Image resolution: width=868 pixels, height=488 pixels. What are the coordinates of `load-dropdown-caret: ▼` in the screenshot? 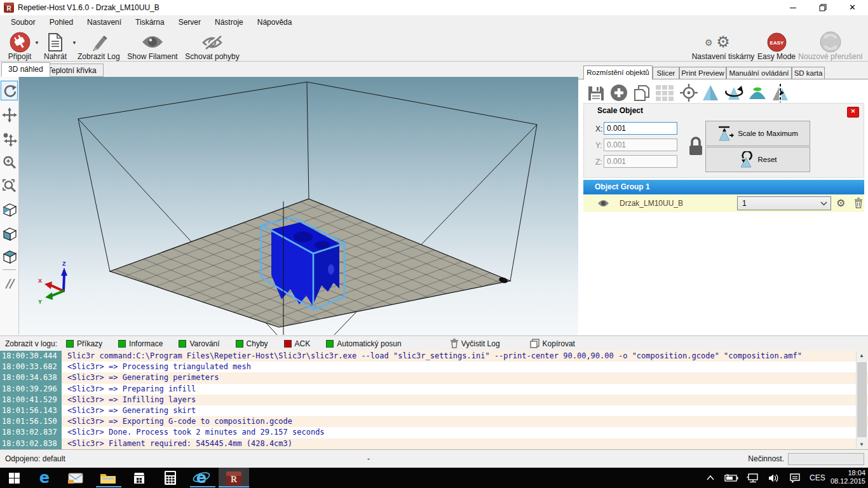 It's located at (74, 43).